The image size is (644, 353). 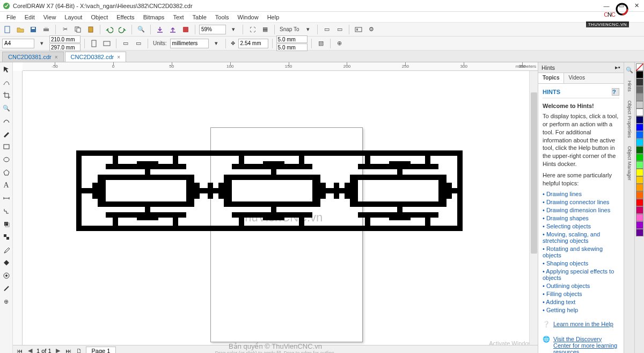 What do you see at coordinates (6, 147) in the screenshot?
I see `rectangle-tool-icon` at bounding box center [6, 147].